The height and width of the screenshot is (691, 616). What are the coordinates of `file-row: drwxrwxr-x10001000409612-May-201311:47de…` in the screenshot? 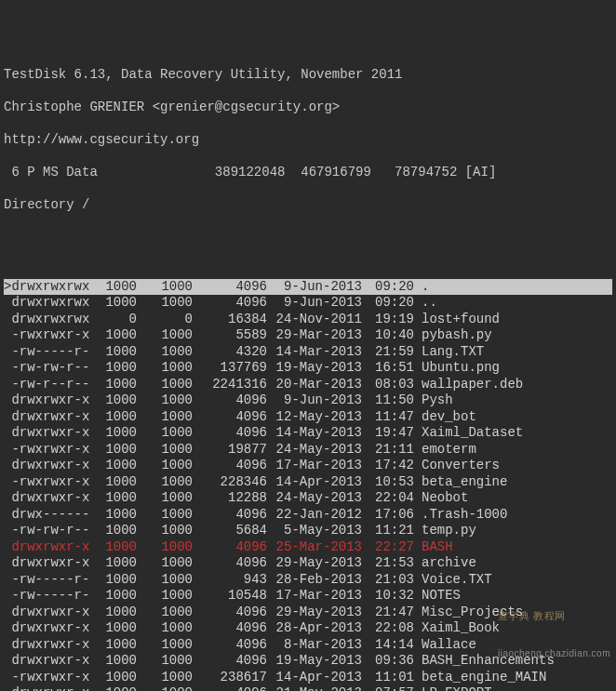 It's located at (308, 418).